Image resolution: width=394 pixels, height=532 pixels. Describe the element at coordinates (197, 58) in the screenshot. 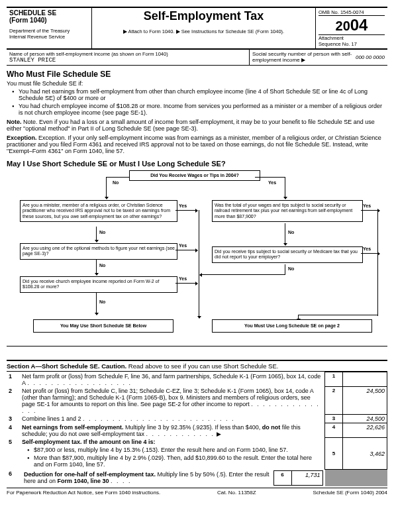

I see `name-row: Name of person with self-employment inco…` at that location.